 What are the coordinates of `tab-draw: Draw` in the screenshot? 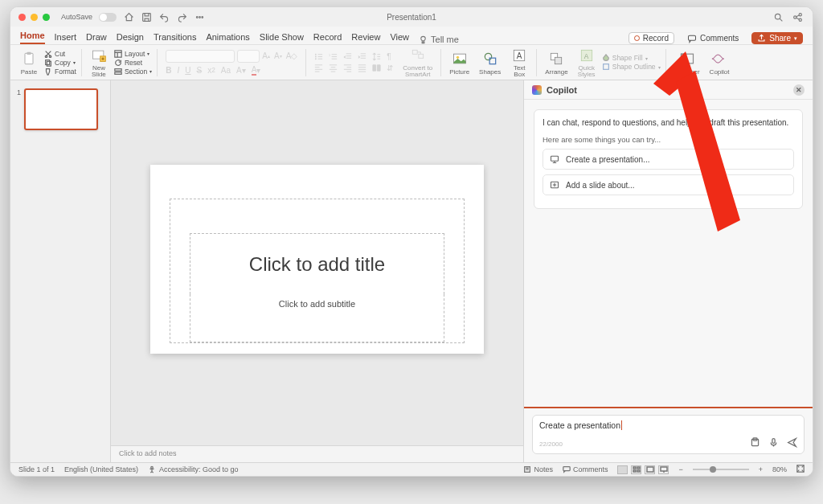 It's located at (96, 39).